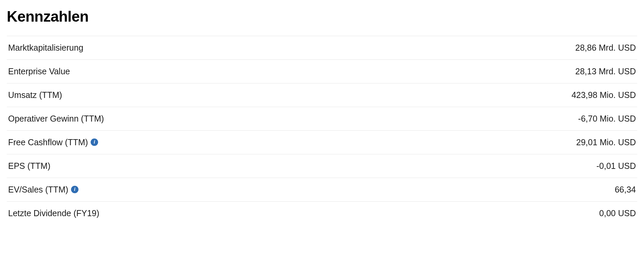 The width and height of the screenshot is (644, 254). Describe the element at coordinates (322, 95) in the screenshot. I see `metric-row: Umsatz (TTM) 423,98 Mio. USD` at that location.